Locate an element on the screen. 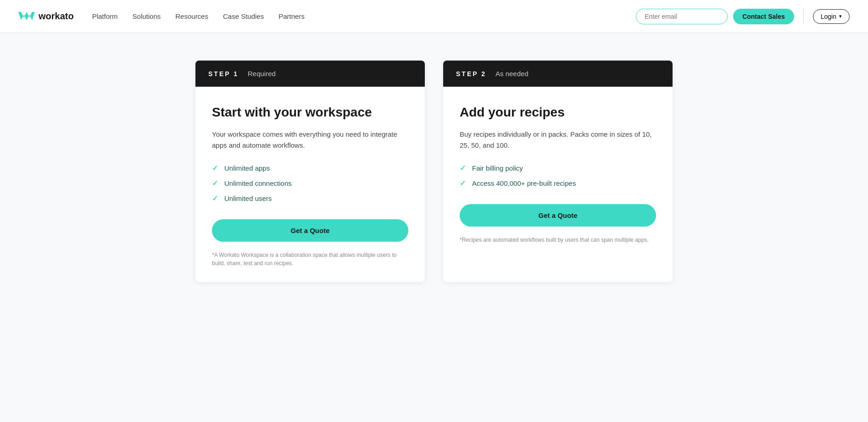 Image resolution: width=868 pixels, height=422 pixels. feature-label-1-1: Unlimited connections is located at coordinates (258, 183).